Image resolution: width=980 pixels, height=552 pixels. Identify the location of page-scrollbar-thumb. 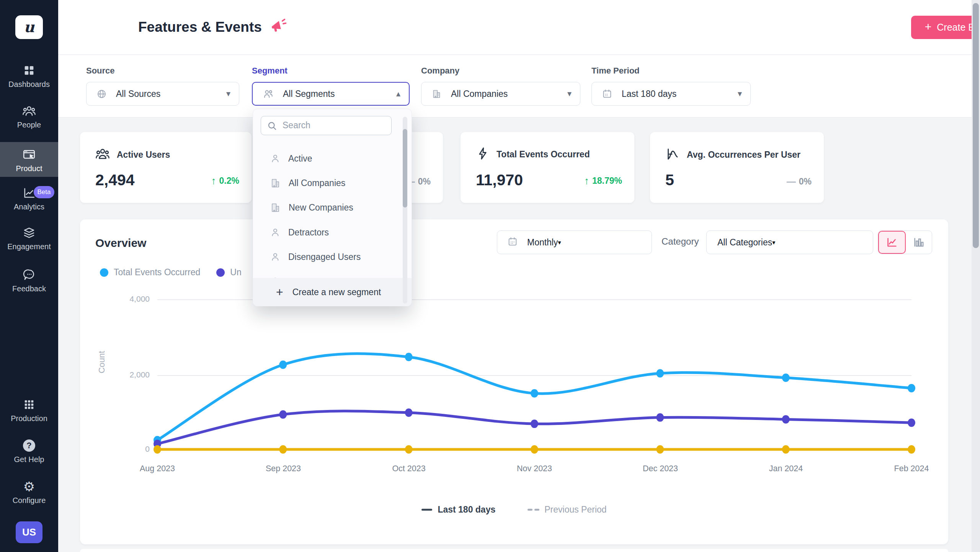
(976, 126).